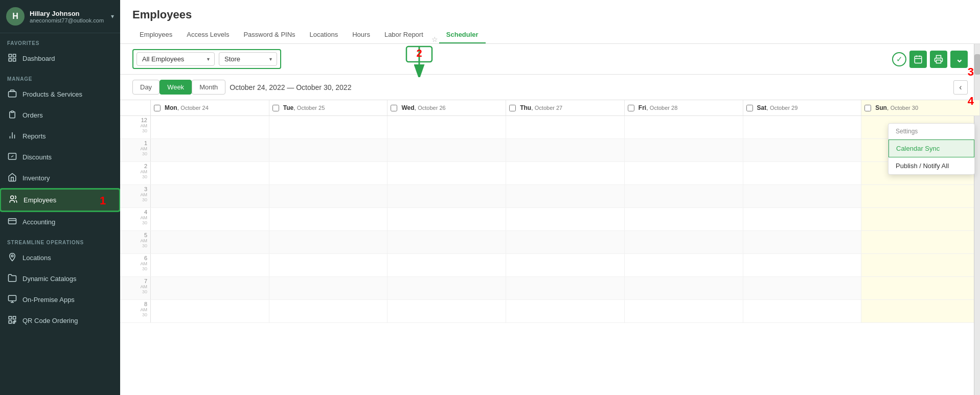  I want to click on cell-sun-7am, so click(921, 288).